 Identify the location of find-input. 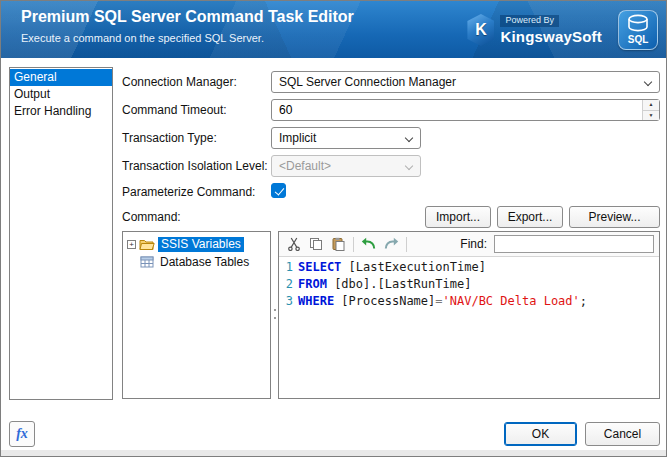
(574, 244).